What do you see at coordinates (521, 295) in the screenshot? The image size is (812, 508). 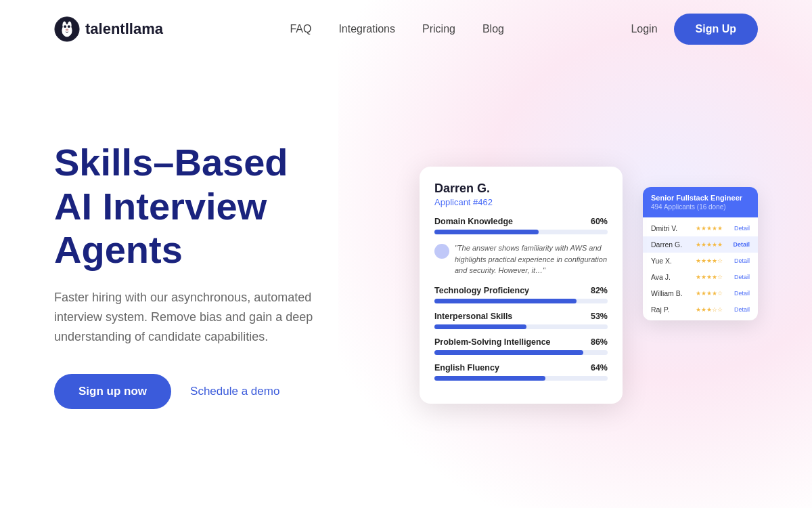 I see `skill-tech-proficiency: Technology Proficiency 82%` at bounding box center [521, 295].